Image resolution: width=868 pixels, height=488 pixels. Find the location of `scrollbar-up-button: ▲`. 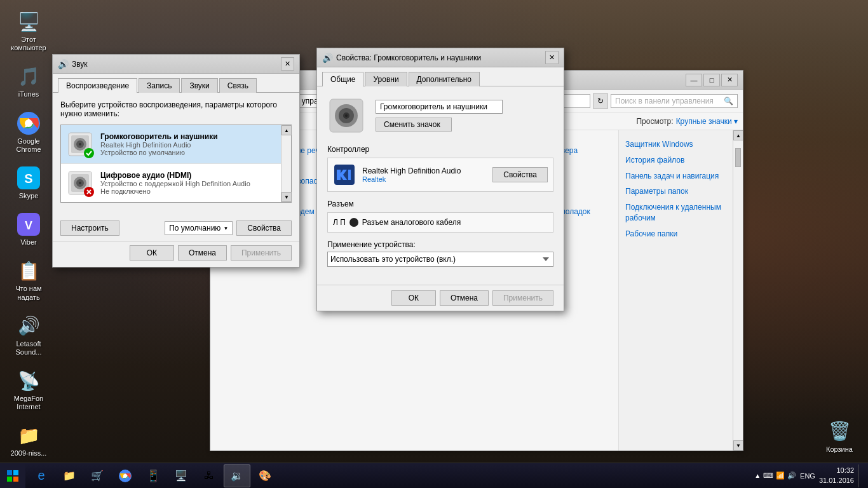

scrollbar-up-button: ▲ is located at coordinates (738, 135).